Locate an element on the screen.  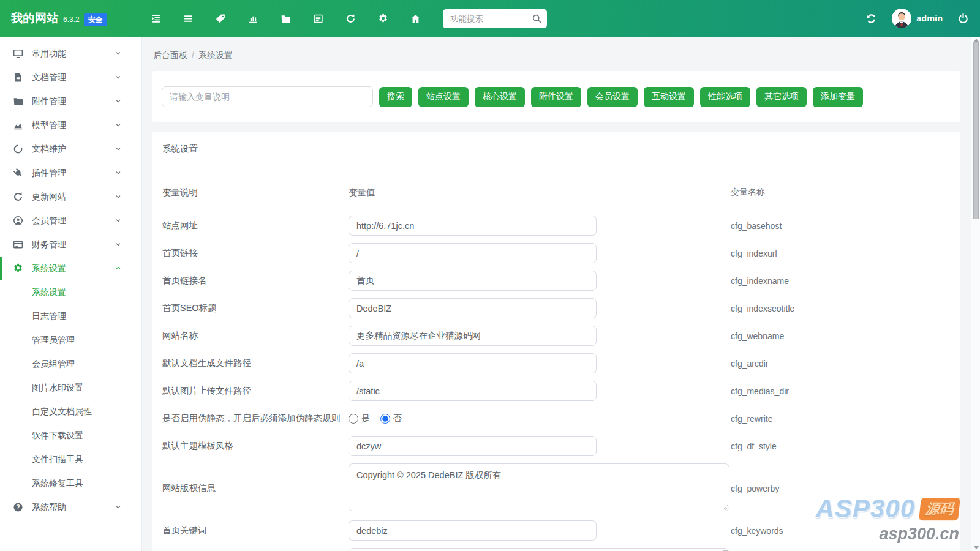
cfg_indexurl-input is located at coordinates (473, 253).